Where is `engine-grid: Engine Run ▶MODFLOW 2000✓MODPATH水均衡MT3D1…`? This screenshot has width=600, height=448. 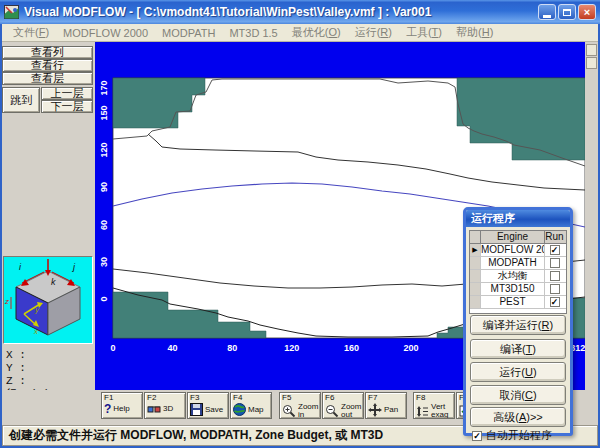
engine-grid: Engine Run ▶MODFLOW 2000✓MODPATH水均衡MT3D1… is located at coordinates (518, 272).